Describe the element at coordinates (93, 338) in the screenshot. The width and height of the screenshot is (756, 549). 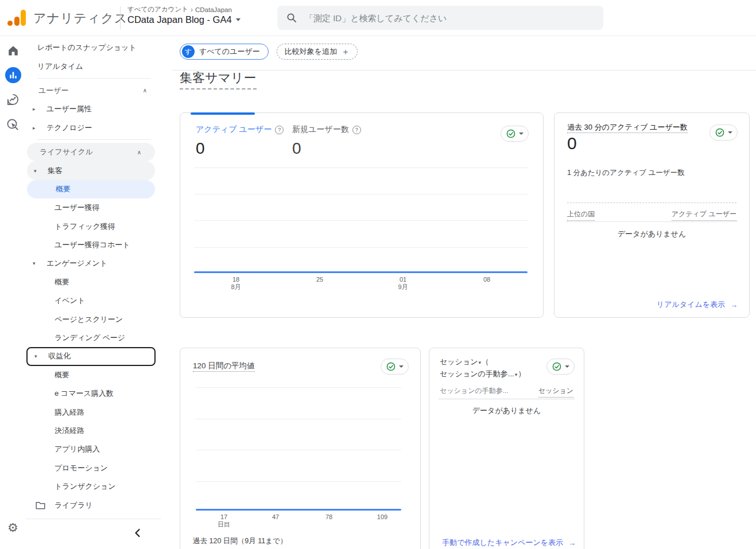
I see `sidebar-item-landing-pages: ランディング ページ` at that location.